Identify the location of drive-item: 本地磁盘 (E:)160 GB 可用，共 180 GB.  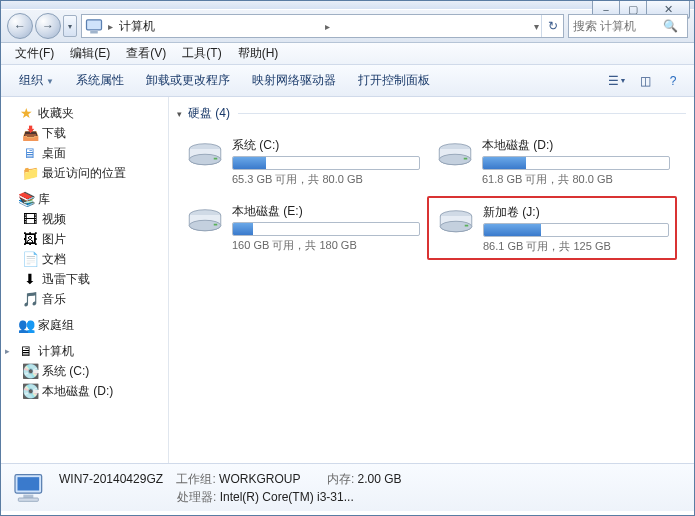
(302, 228).